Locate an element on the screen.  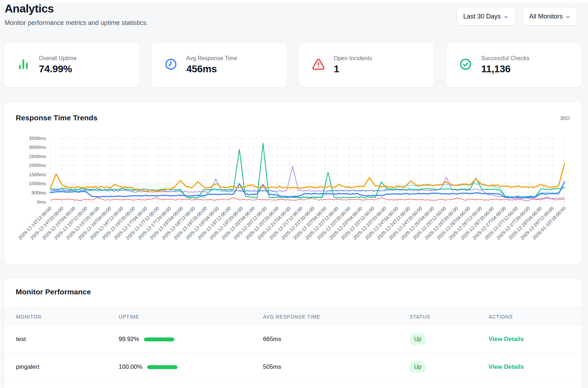
chart-title: Response Time Trends is located at coordinates (57, 118).